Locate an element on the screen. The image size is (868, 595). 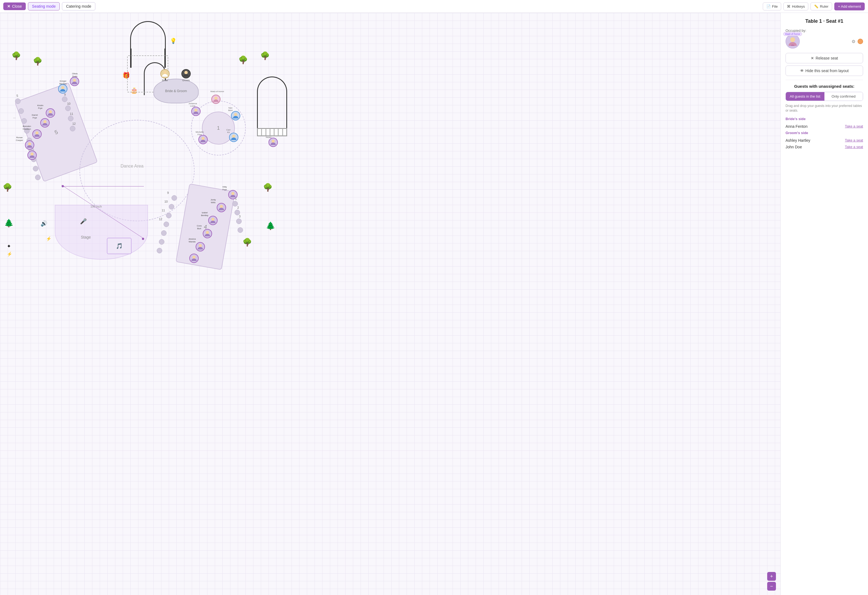
alice-avatar is located at coordinates (273, 142).